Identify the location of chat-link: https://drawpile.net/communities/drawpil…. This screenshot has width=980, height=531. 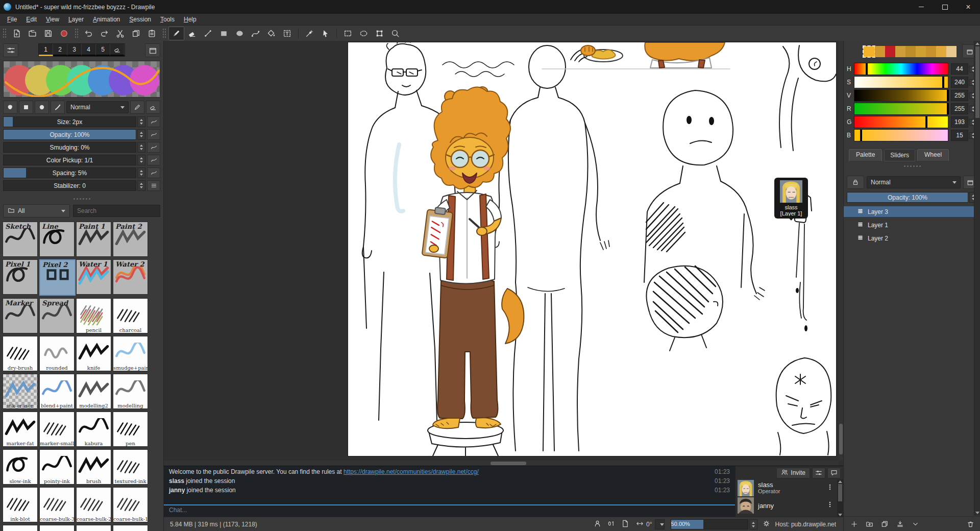
(411, 472).